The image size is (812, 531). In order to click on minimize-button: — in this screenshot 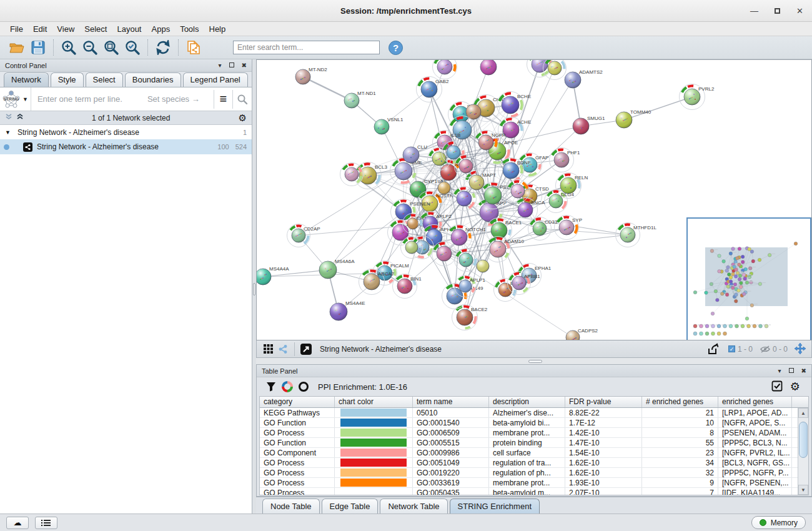, I will do `click(755, 11)`.